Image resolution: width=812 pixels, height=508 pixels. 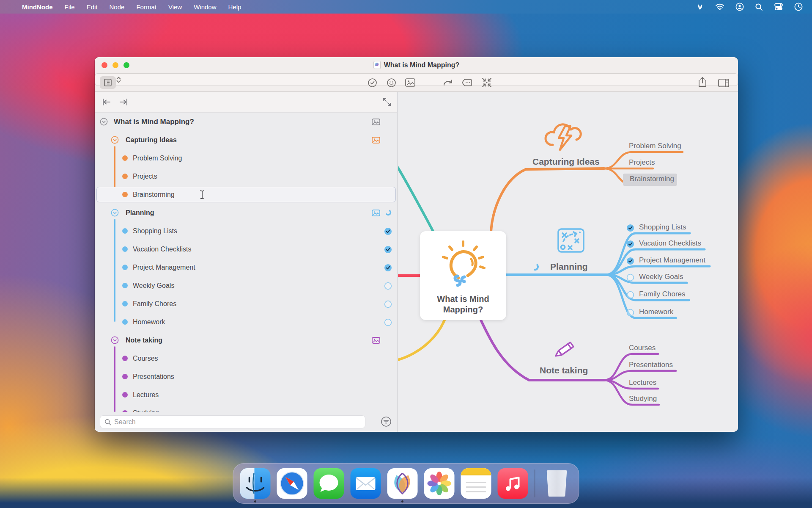 I want to click on outline-row-note-taking: Note taking, so click(x=246, y=340).